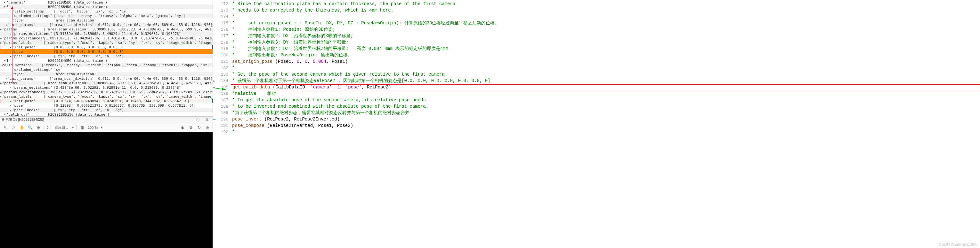 Image resolution: width=980 pixels, height=248 pixels. I want to click on code-line: 172* Since the calibration plate has a c…, so click(597, 4).